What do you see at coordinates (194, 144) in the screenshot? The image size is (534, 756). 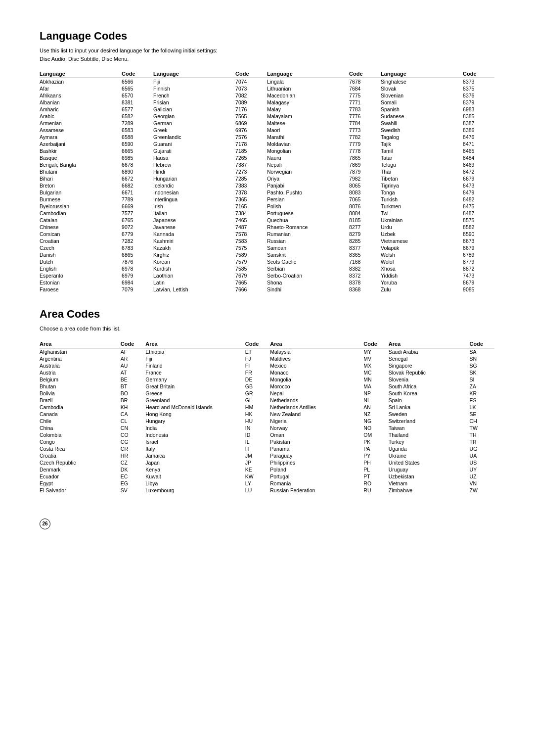 I see `language-name: Guarani` at bounding box center [194, 144].